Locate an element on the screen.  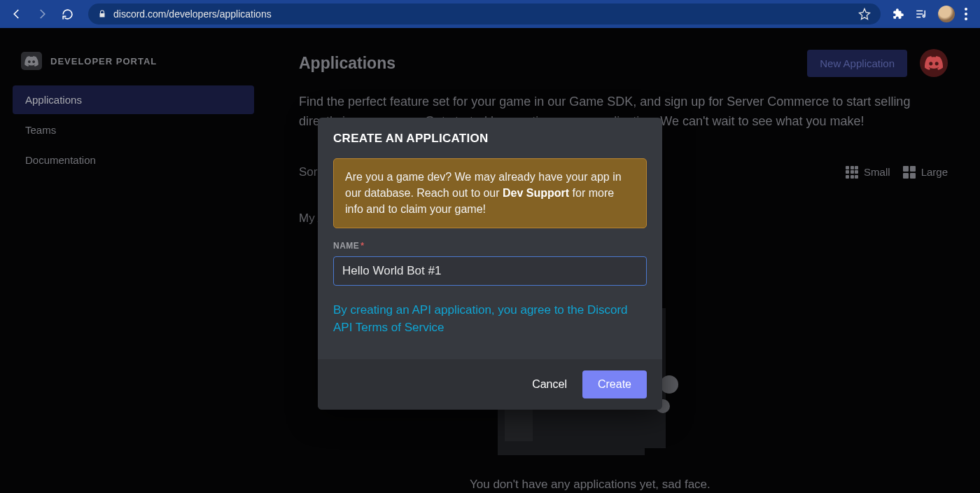
reload-button is located at coordinates (67, 14).